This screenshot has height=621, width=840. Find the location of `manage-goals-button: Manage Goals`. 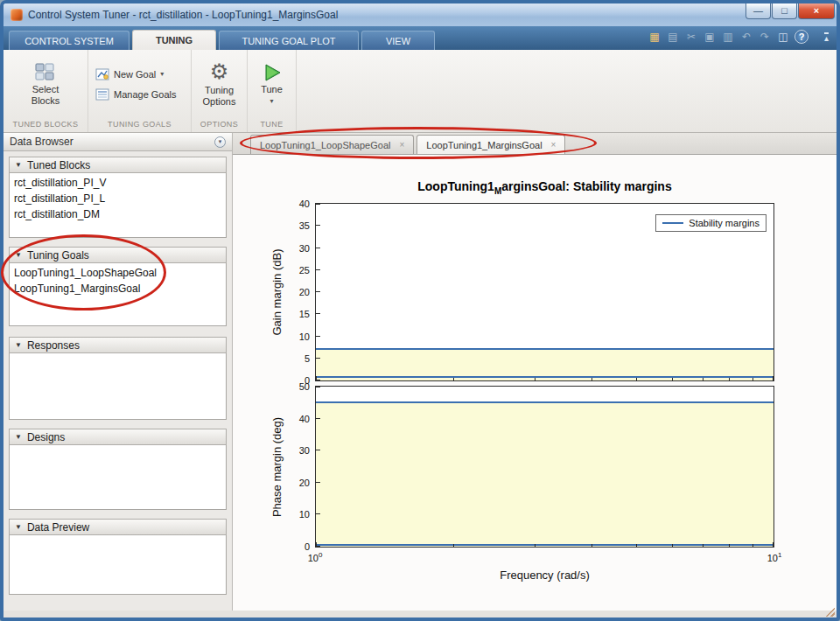

manage-goals-button: Manage Goals is located at coordinates (136, 94).